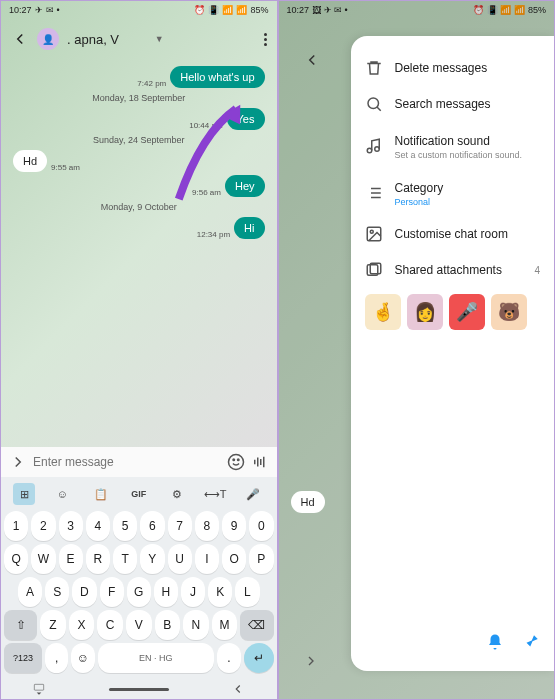  Describe the element at coordinates (24, 494) in the screenshot. I see `kb-apps-icon: ⊞` at that location.